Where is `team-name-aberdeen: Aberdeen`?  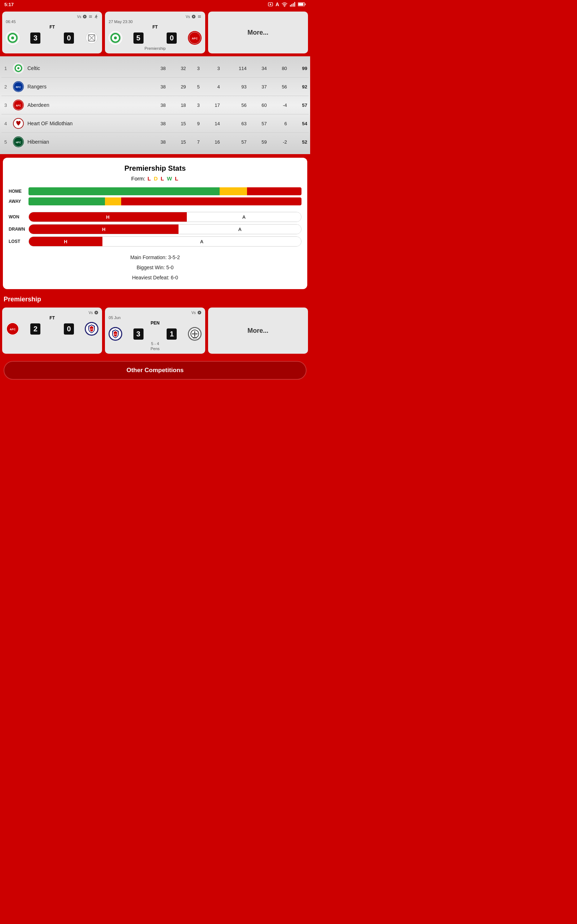 team-name-aberdeen: Aberdeen is located at coordinates (38, 105).